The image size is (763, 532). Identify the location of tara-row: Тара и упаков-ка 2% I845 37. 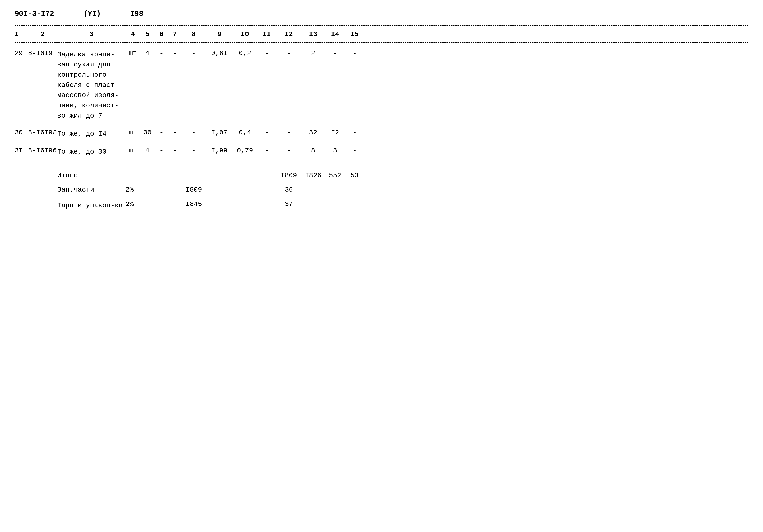
(382, 205).